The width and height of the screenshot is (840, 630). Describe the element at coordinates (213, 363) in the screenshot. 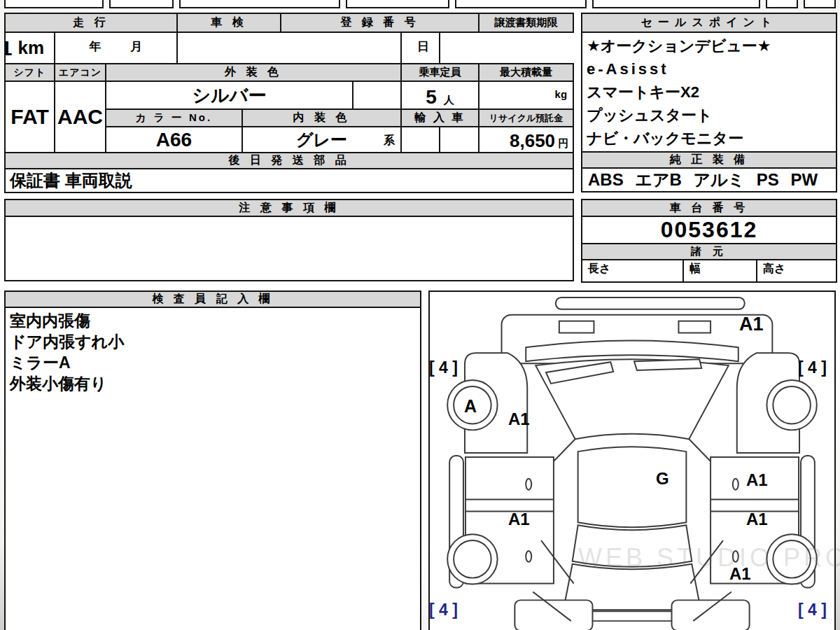

I see `inspector-note-line: ミラーA` at that location.